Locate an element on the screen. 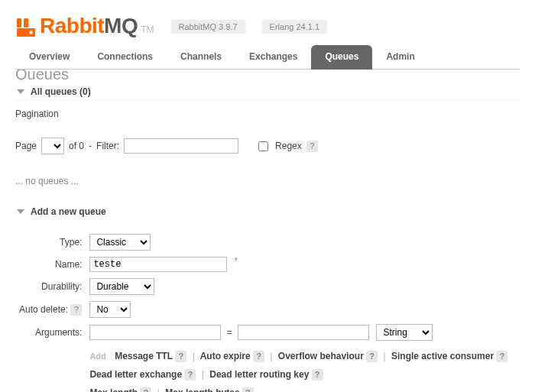 The height and width of the screenshot is (392, 535). hint-auto-expire: Auto expire is located at coordinates (225, 356).